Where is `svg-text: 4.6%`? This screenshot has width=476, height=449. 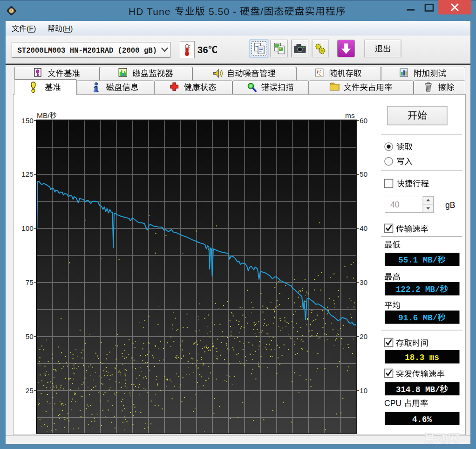
svg-text: 4.6% is located at coordinates (422, 420).